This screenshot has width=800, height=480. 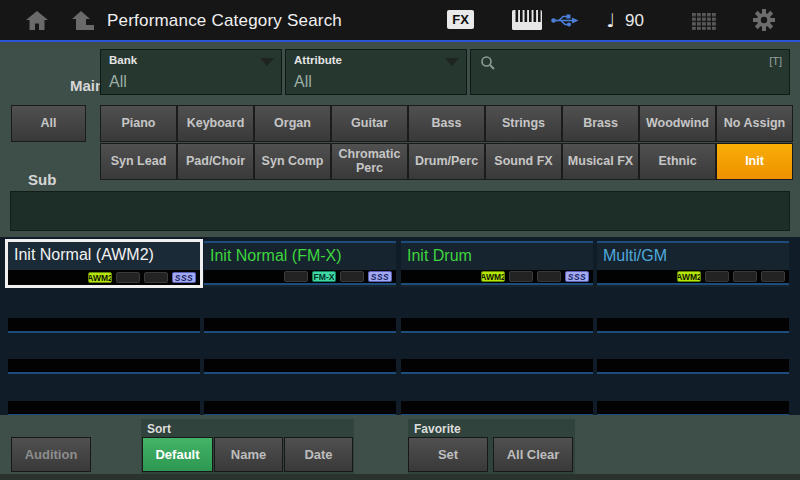 I want to click on sub-category-label: Sub, so click(x=42, y=180).